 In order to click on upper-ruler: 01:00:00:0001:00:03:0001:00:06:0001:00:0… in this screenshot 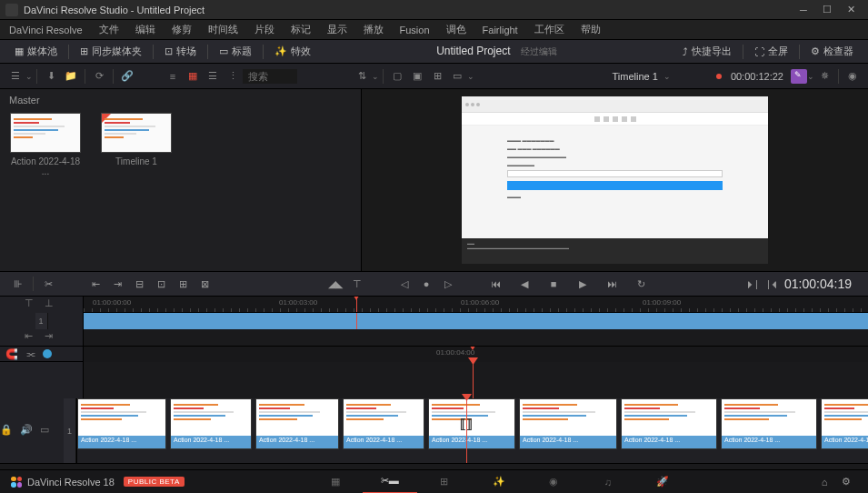, I will do `click(476, 305)`.